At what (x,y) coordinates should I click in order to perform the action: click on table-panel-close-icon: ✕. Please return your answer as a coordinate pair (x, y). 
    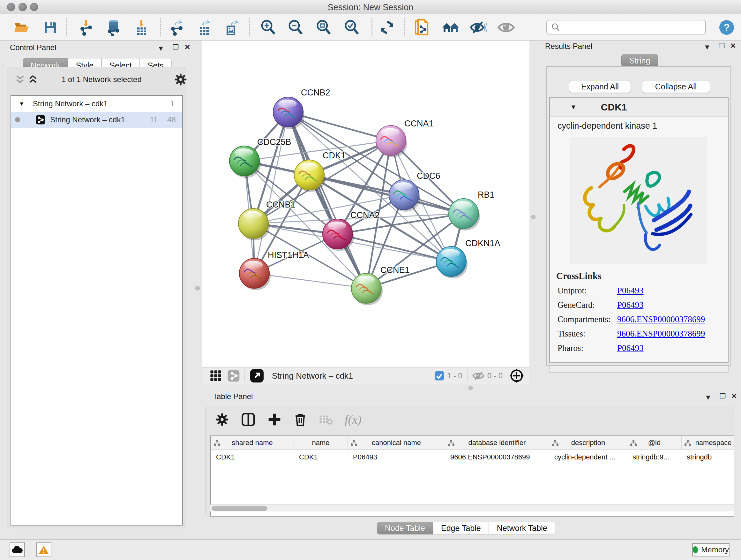
    Looking at the image, I should click on (734, 396).